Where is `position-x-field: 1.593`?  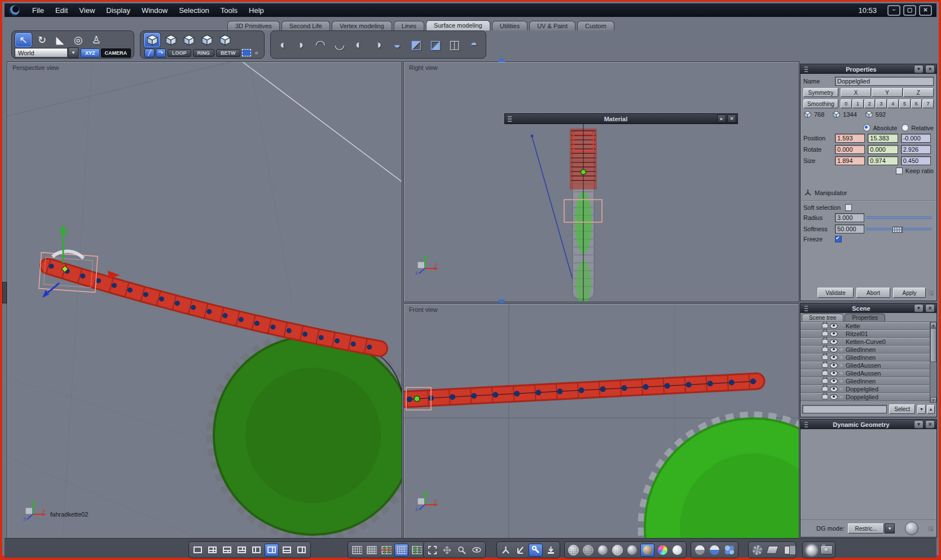
position-x-field: 1.593 is located at coordinates (850, 138).